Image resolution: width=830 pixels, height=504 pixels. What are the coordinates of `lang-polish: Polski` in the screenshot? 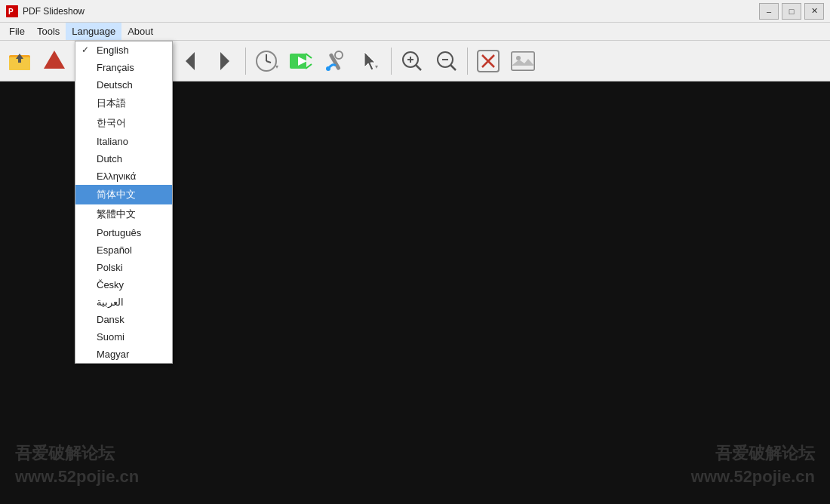 It's located at (124, 267).